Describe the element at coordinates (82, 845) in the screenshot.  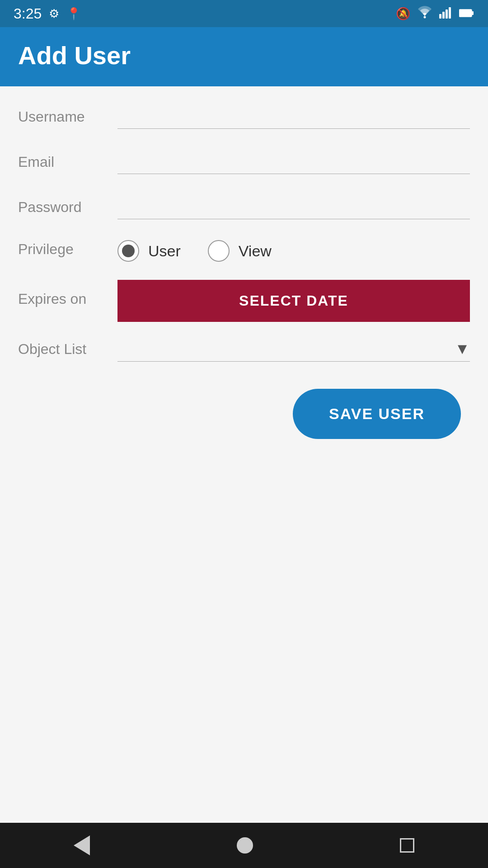
I see `back-button` at that location.